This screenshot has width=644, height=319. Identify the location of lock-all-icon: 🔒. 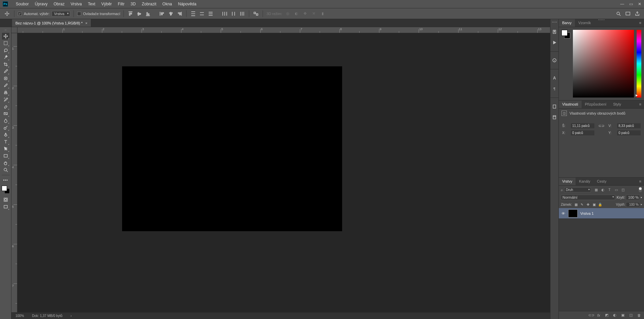
(600, 205).